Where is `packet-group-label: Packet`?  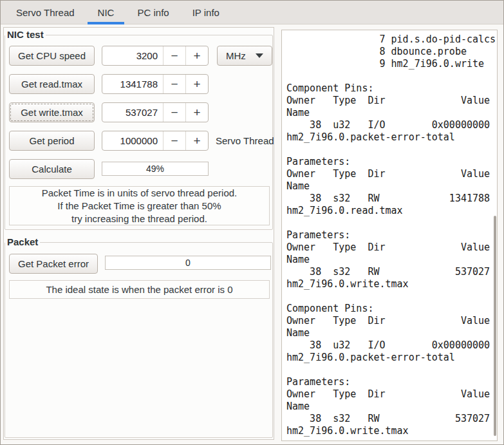
packet-group-label: Packet is located at coordinates (23, 242).